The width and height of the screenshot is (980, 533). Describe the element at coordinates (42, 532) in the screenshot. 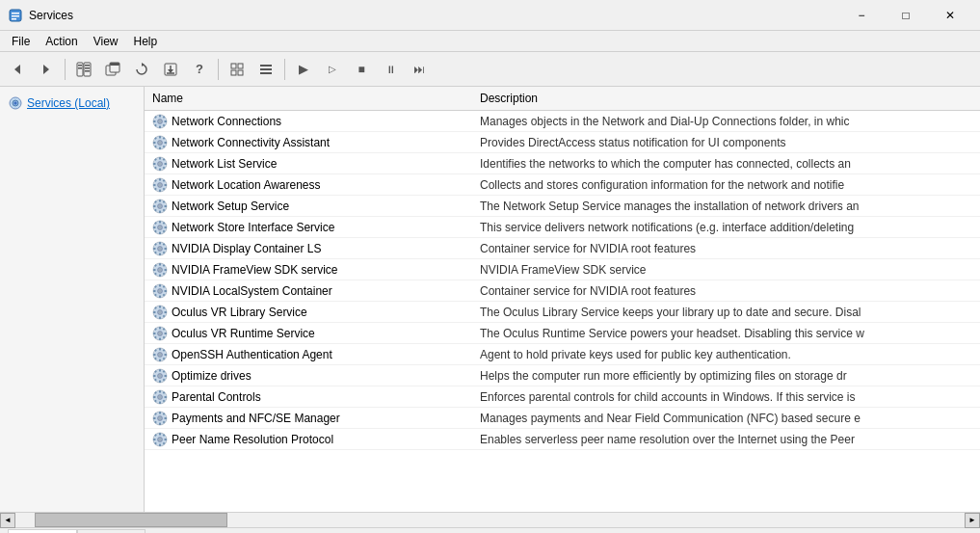

I see `tab-extended: Extended` at that location.